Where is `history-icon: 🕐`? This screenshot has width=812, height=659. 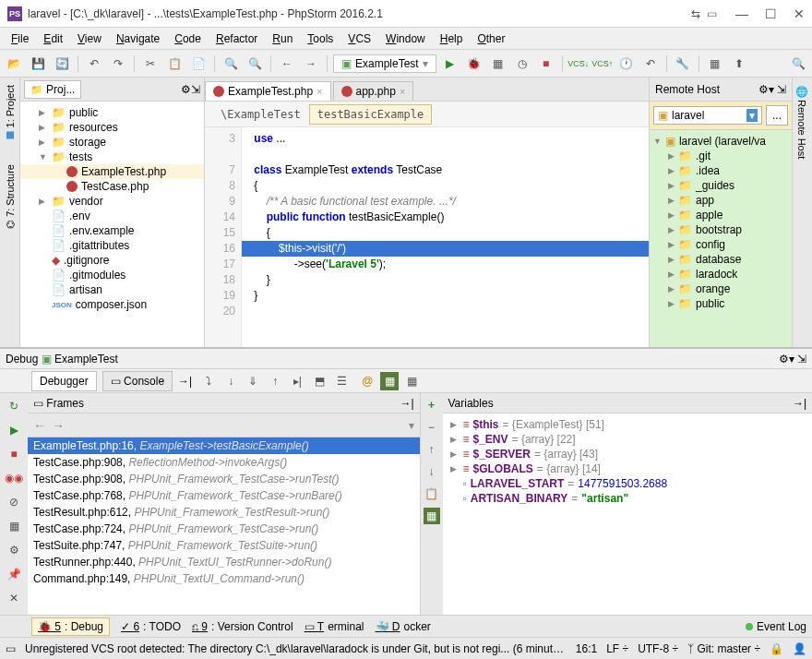 history-icon: 🕐 is located at coordinates (627, 64).